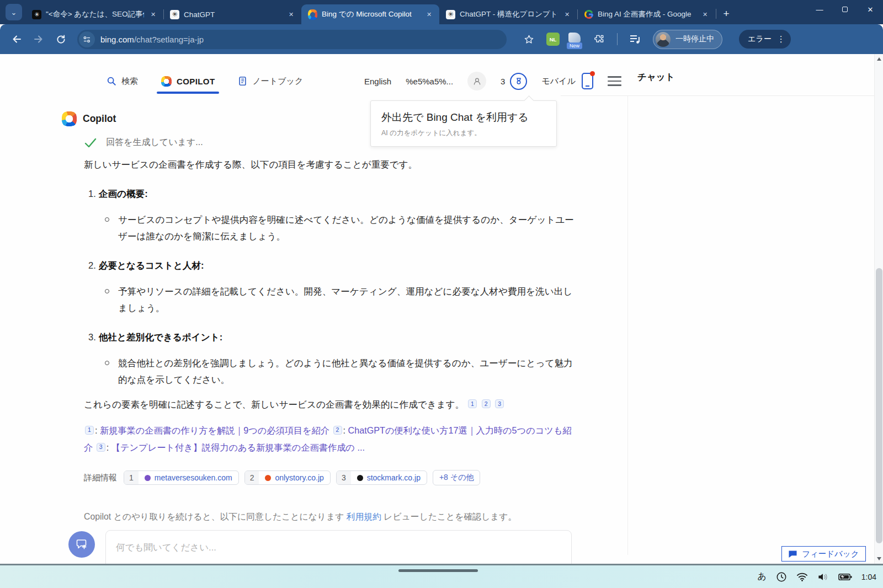 This screenshot has width=883, height=588. I want to click on browser-toolbar: bing.com/chat?setlang=ja-jp NL New 一時停止中…, so click(442, 39).